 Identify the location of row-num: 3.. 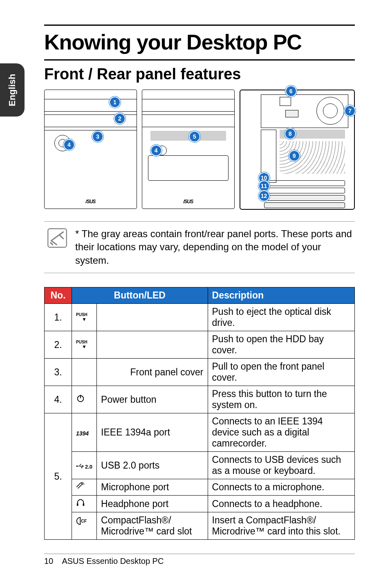
(58, 372).